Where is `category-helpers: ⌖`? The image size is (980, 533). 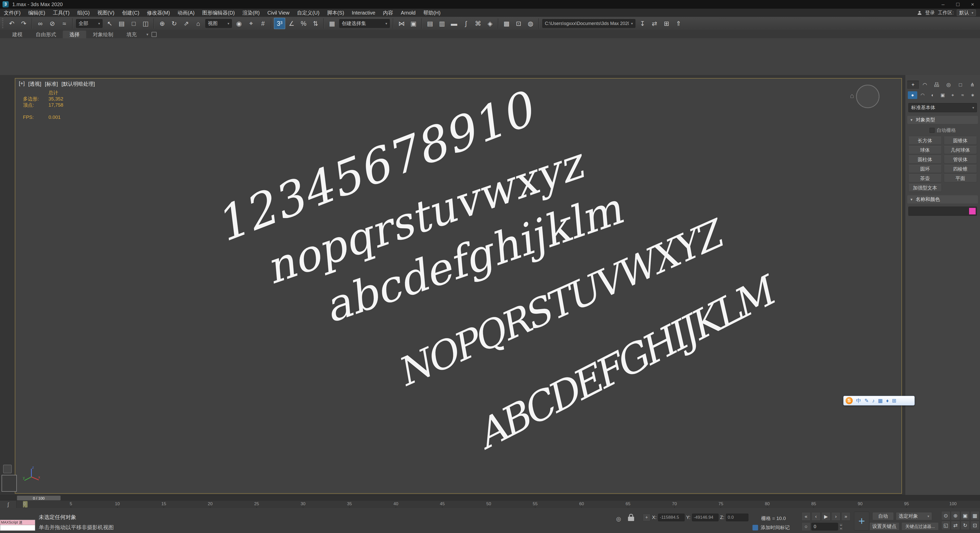
category-helpers: ⌖ is located at coordinates (953, 95).